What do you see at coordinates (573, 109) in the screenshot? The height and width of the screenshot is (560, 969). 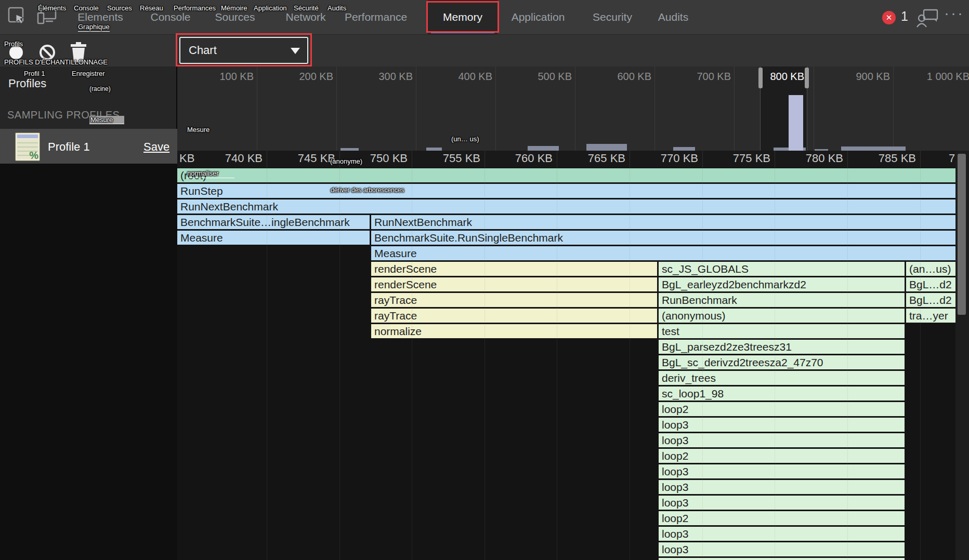 I see `memory-overview-strip: 100 KB200 KB300 KB400 KB500 KB600 KB700 …` at bounding box center [573, 109].